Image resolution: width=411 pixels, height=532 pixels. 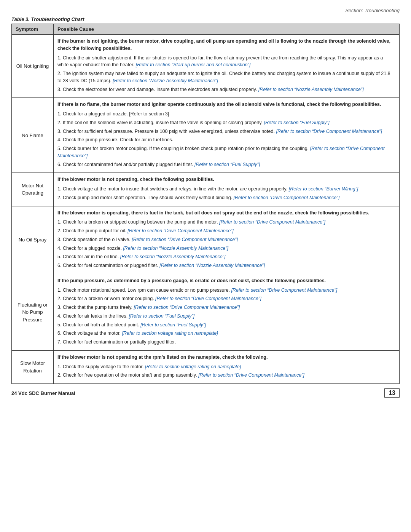 What do you see at coordinates (33, 312) in the screenshot?
I see `symptom-cell-4: Fluctuating or No Pump Pressure` at bounding box center [33, 312].